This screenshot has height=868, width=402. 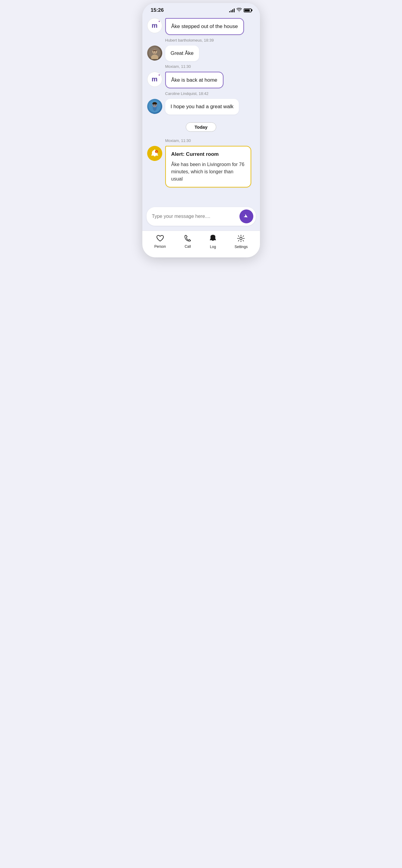 I want to click on sender-label: Hubert bartholomeus, 18:39, so click(x=210, y=40).